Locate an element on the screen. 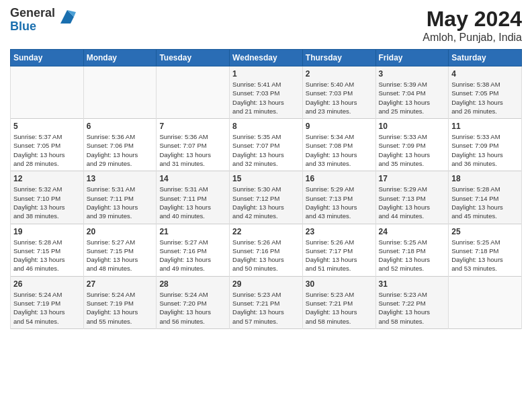  day-number: 3 is located at coordinates (412, 74).